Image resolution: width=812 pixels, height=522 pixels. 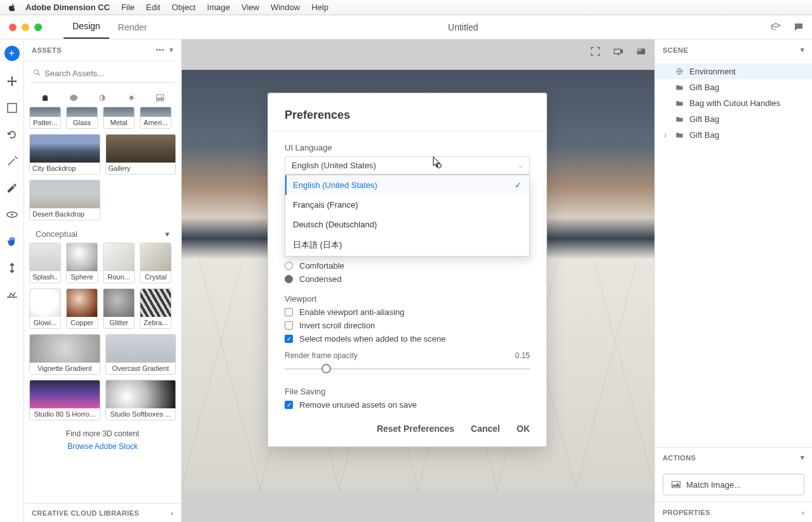 What do you see at coordinates (156, 263) in the screenshot?
I see `asset-item: Crystal` at bounding box center [156, 263].